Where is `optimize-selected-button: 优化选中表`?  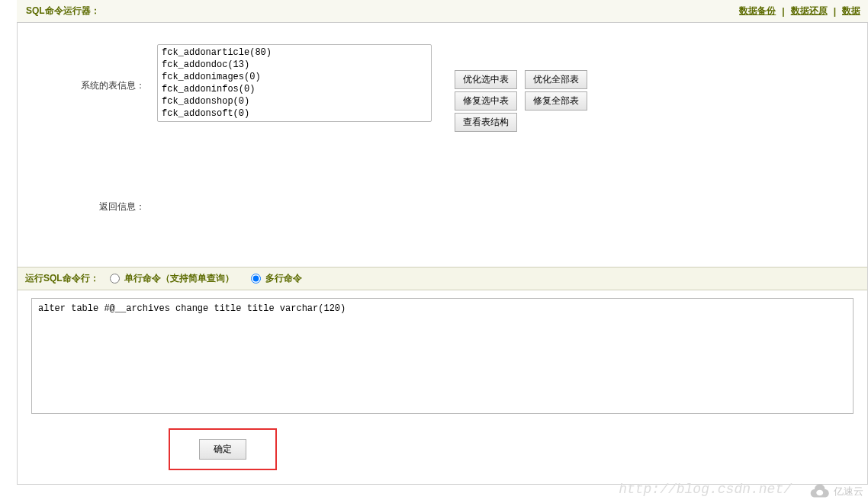 optimize-selected-button: 优化选中表 is located at coordinates (486, 79).